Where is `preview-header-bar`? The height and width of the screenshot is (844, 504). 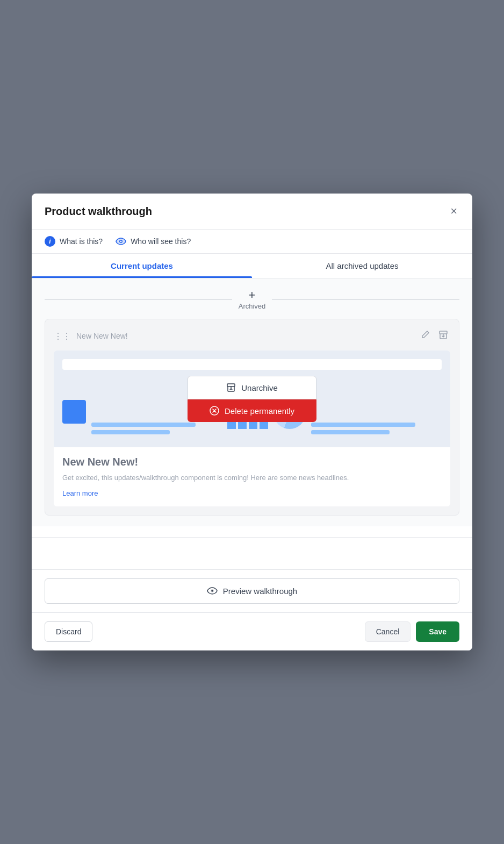 preview-header-bar is located at coordinates (252, 364).